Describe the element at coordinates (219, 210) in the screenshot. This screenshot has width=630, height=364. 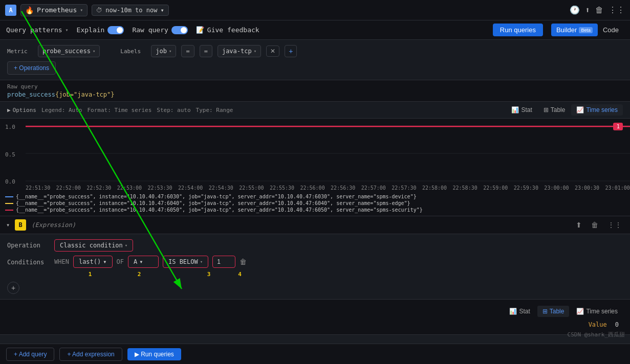
I see `legend-label-3: {__name__="probe_success", instance="10.…` at that location.